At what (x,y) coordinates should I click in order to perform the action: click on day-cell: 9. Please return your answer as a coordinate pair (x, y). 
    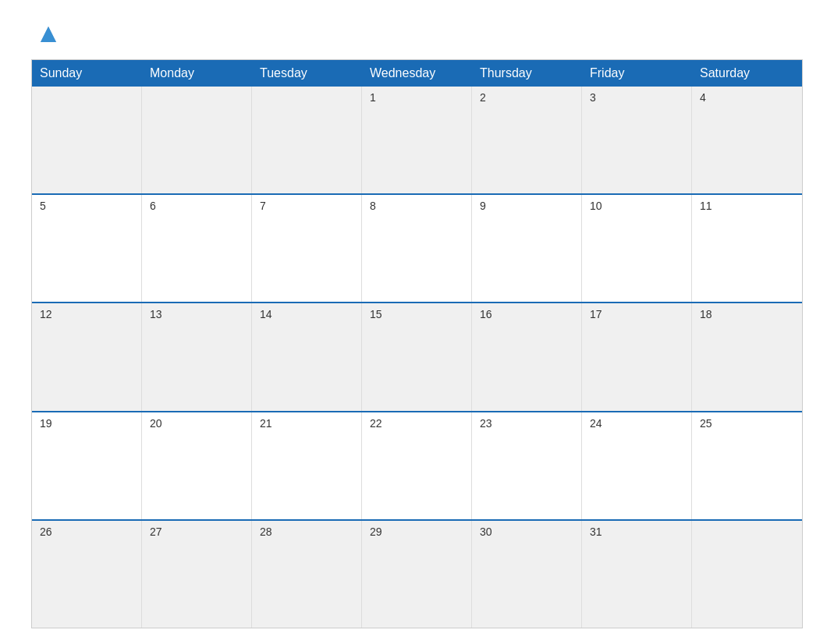
    Looking at the image, I should click on (527, 248).